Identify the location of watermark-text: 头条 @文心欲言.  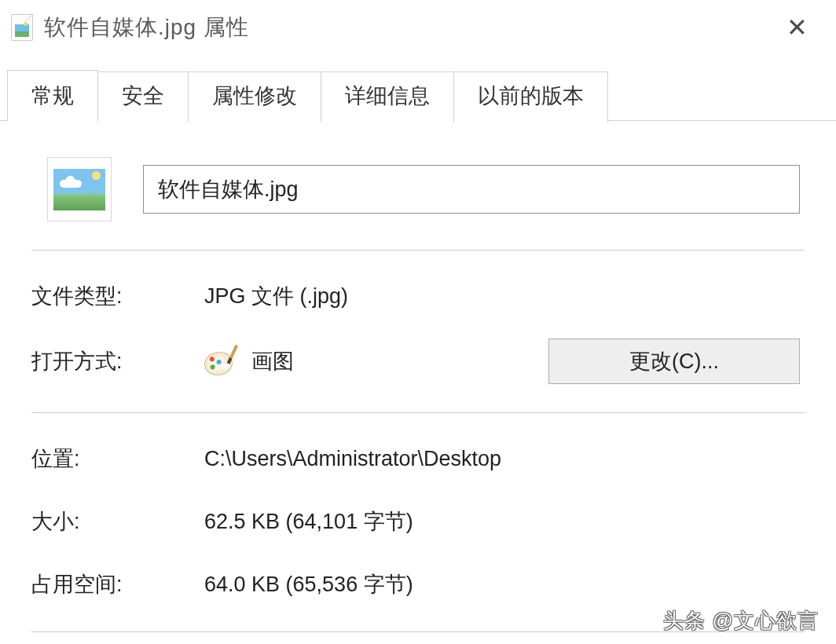
(741, 620).